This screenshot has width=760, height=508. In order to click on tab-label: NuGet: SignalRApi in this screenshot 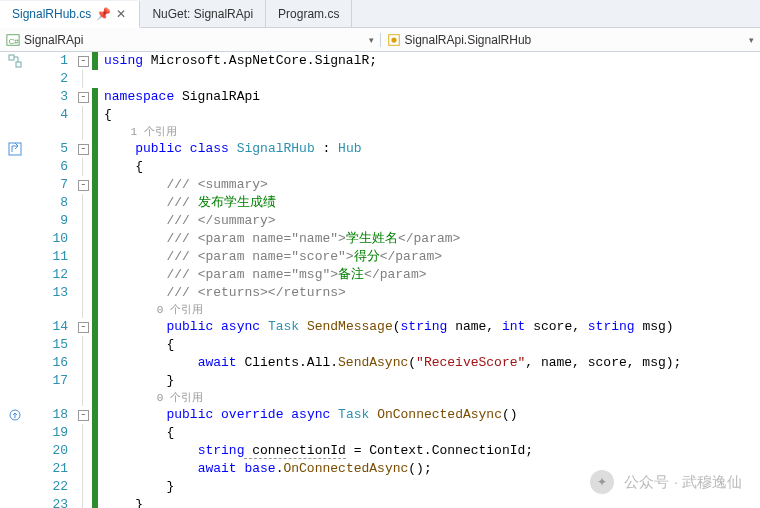, I will do `click(202, 14)`.